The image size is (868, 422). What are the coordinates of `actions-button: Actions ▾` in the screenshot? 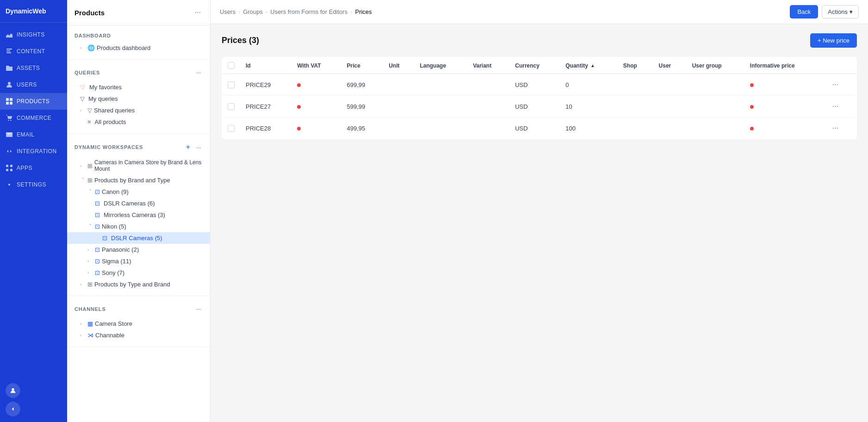 It's located at (840, 12).